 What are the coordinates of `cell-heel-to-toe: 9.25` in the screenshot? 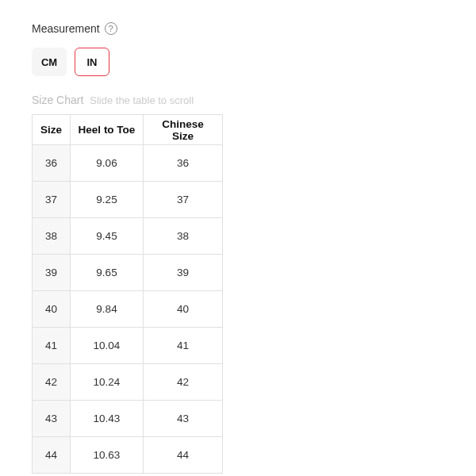 It's located at (107, 200).